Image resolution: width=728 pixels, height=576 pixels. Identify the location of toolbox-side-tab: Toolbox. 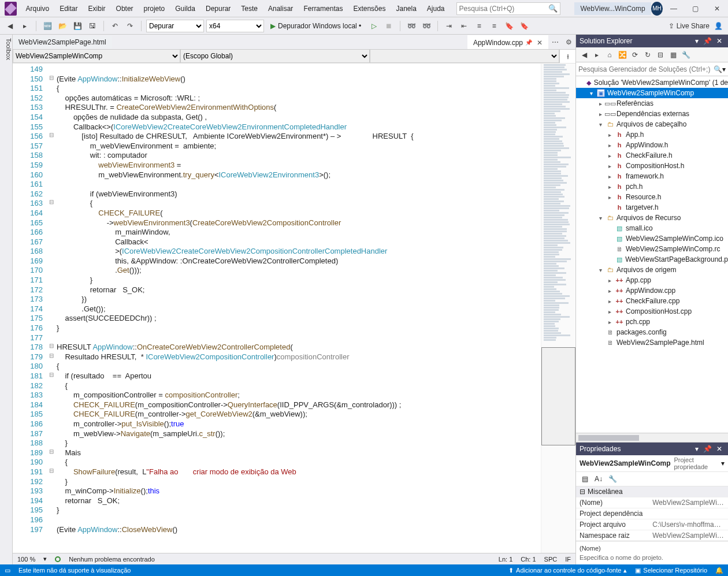
(6, 299).